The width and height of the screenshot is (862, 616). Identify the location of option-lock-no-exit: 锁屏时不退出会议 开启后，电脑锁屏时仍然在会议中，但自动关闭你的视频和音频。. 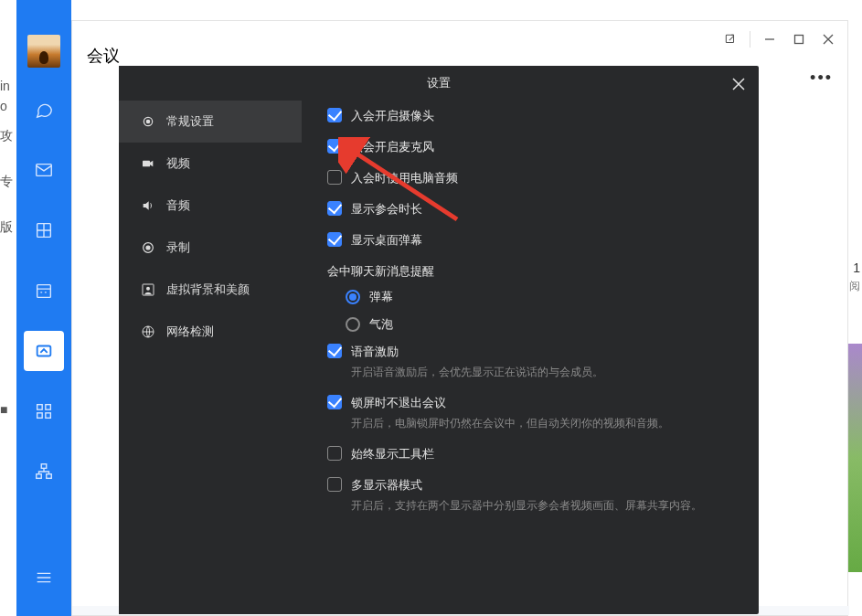
(532, 413).